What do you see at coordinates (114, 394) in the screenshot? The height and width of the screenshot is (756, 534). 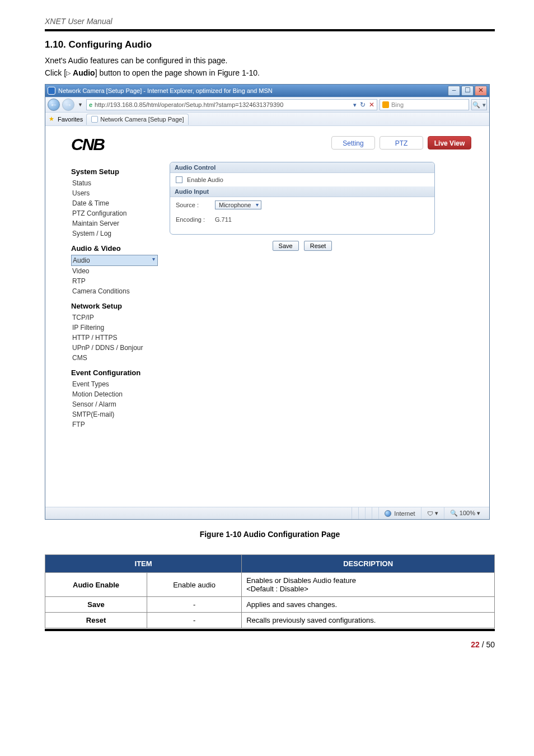 I see `sidebar-item-motion: Motion Detection` at bounding box center [114, 394].